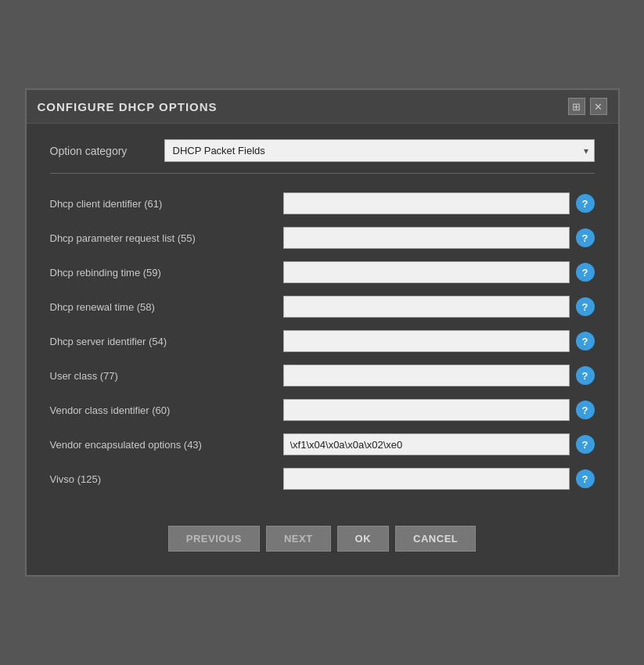 The image size is (644, 665). What do you see at coordinates (380, 150) in the screenshot?
I see `option-category-select: DHCP Packet FieldsStandard OptionsCustom…` at bounding box center [380, 150].